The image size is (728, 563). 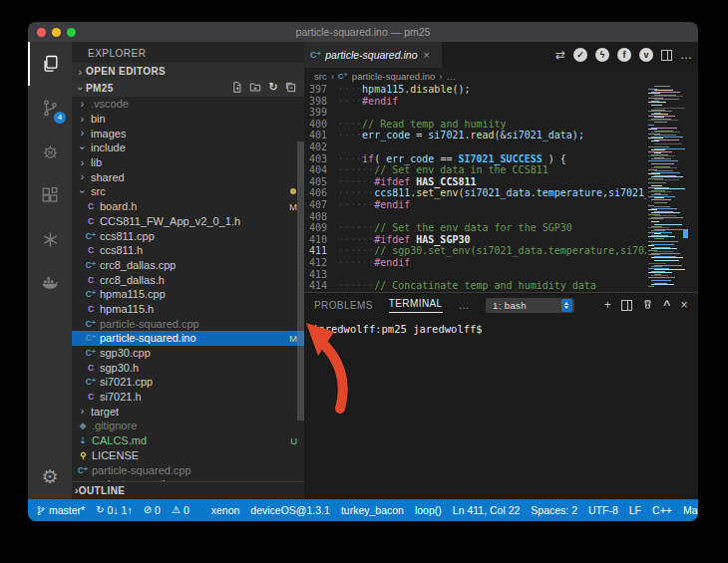 I want to click on tree-file-crc8_dallas.cpp: C⁺crc8_dallas.cpp, so click(x=187, y=265).